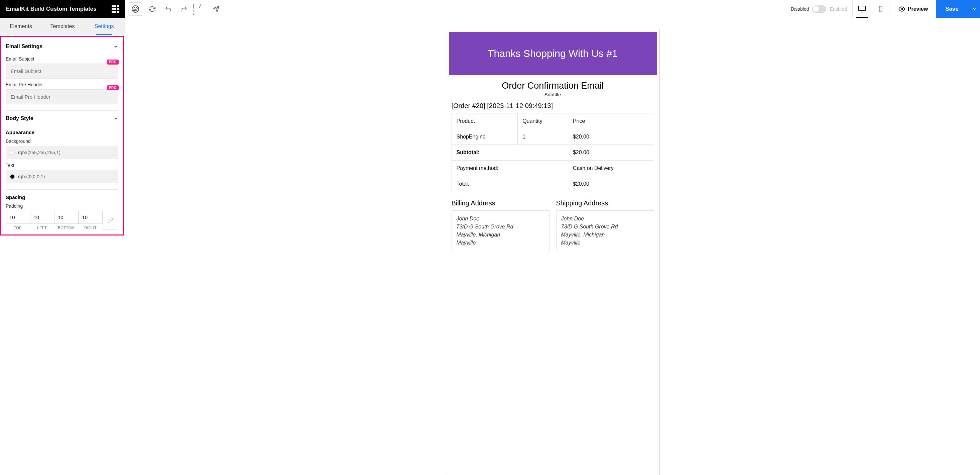 The height and width of the screenshot is (475, 980). What do you see at coordinates (871, 9) in the screenshot?
I see `device-switcher` at bounding box center [871, 9].